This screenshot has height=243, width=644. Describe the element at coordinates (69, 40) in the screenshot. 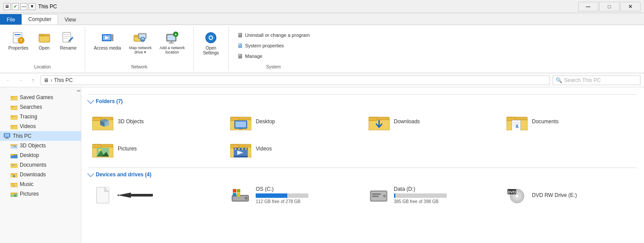

I see `rename-button: Rename` at that location.